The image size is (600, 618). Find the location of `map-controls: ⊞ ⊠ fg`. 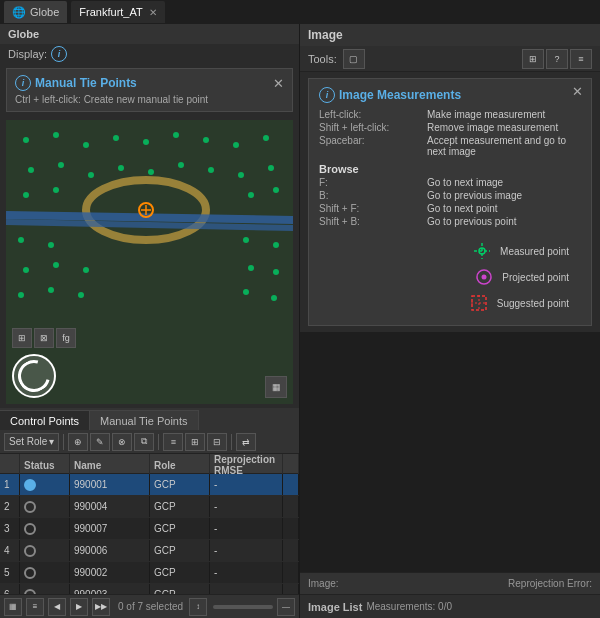

map-controls: ⊞ ⊠ fg is located at coordinates (44, 363).